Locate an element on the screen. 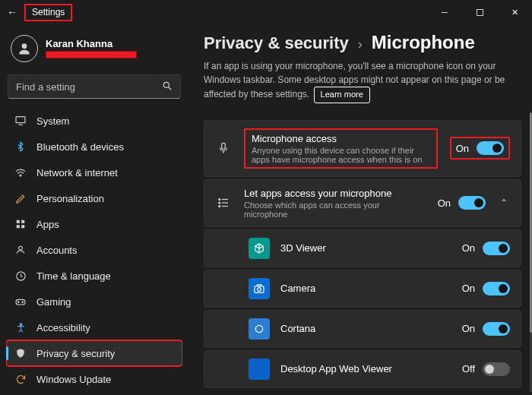 Image resolution: width=532 pixels, height=395 pixels. sidebar-item-label: Time & language is located at coordinates (74, 276).